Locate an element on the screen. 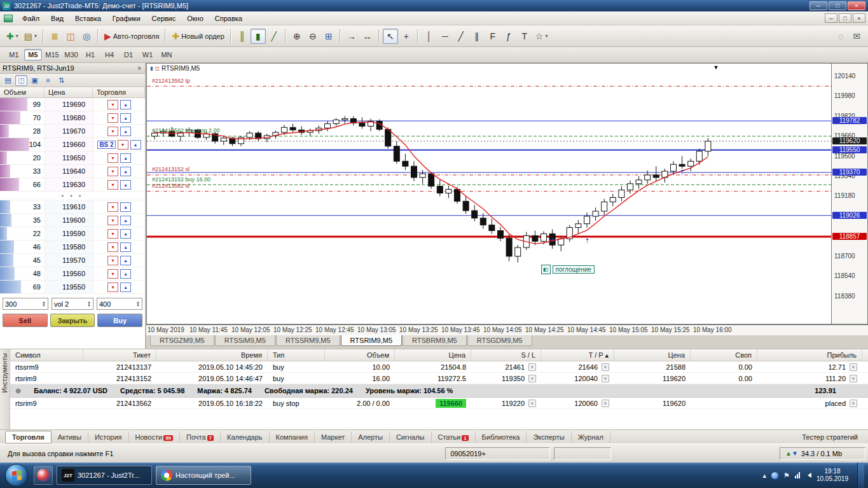 The height and width of the screenshot is (488, 868). balance-expand-icon: ⊕ is located at coordinates (18, 391).